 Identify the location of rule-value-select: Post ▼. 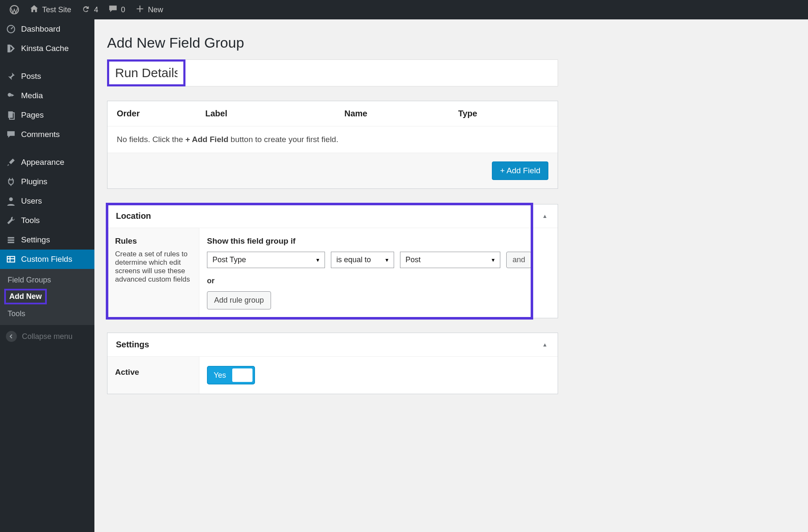
(450, 260).